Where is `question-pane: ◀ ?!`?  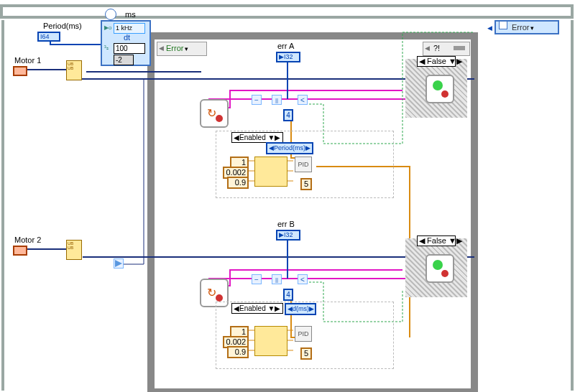 question-pane: ◀ ?! is located at coordinates (446, 49).